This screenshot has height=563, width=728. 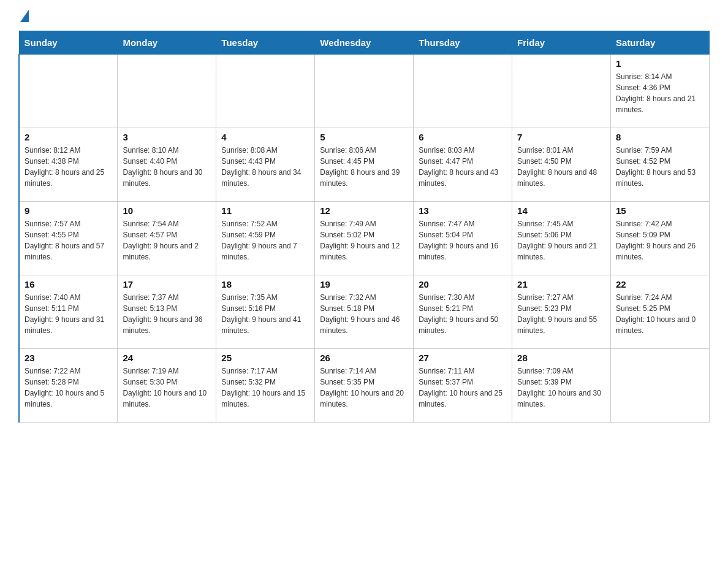 What do you see at coordinates (364, 91) in the screenshot?
I see `calendar-week-1: 1Sunrise: 8:14 AM Sunset: 4:36 PM Daylig…` at bounding box center [364, 91].